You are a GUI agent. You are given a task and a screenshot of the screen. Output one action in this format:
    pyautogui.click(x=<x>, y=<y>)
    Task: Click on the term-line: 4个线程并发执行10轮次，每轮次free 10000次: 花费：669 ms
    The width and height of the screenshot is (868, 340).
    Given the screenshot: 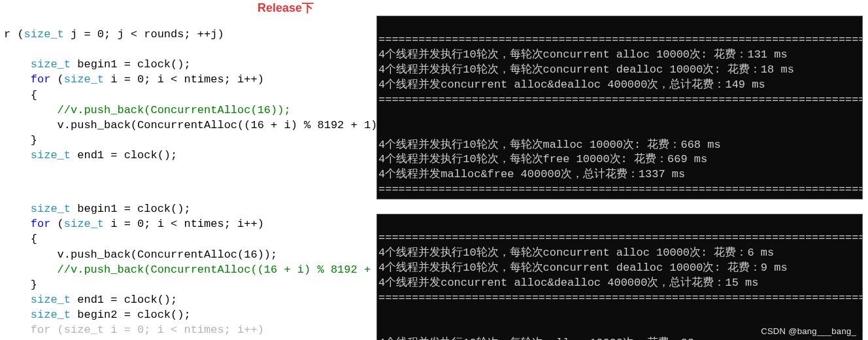 What is the action you would take?
    pyautogui.click(x=542, y=160)
    